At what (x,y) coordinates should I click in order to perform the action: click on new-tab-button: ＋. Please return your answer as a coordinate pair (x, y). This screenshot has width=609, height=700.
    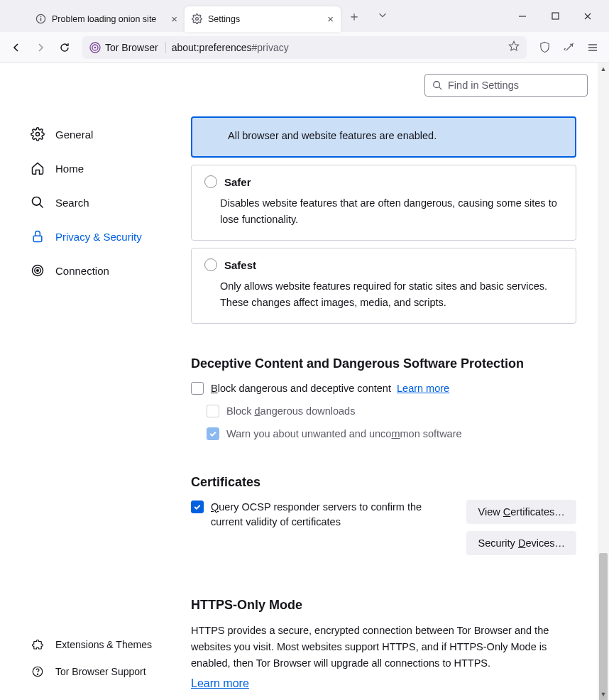
    Looking at the image, I should click on (354, 16).